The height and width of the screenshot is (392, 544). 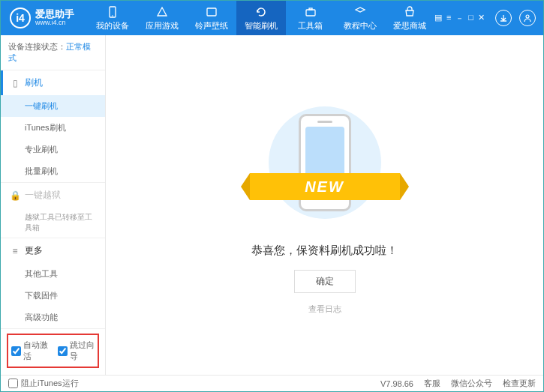 What do you see at coordinates (162, 18) in the screenshot?
I see `nav-apps: 应用游戏` at bounding box center [162, 18].